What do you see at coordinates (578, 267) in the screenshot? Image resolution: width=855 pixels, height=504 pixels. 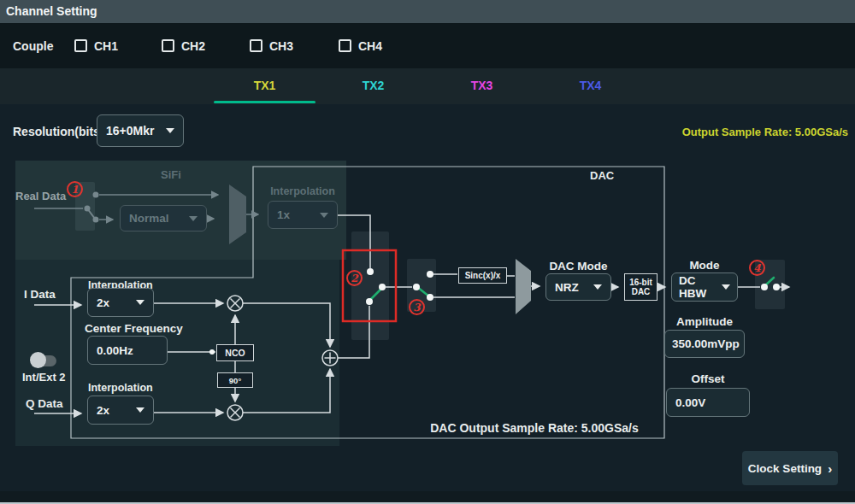 I see `dac-mode-label: DAC Mode` at bounding box center [578, 267].